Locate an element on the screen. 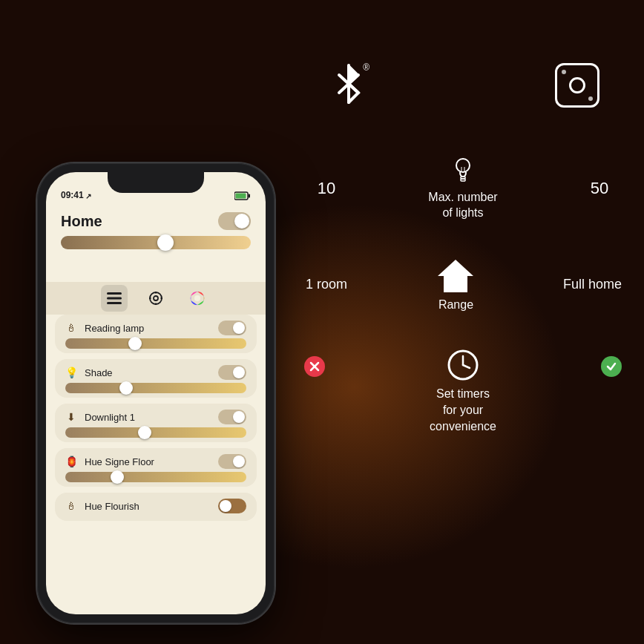  tab-settings is located at coordinates (156, 298).